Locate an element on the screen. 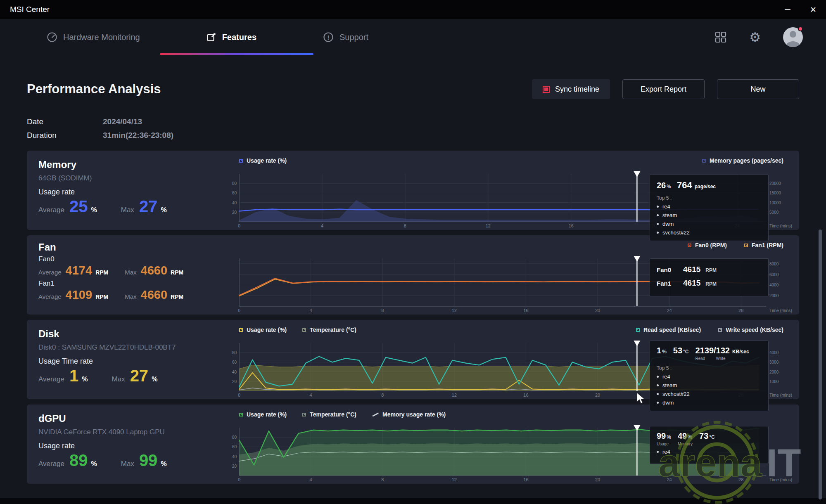 This screenshot has width=826, height=504. minimize-button: ─ is located at coordinates (788, 9).